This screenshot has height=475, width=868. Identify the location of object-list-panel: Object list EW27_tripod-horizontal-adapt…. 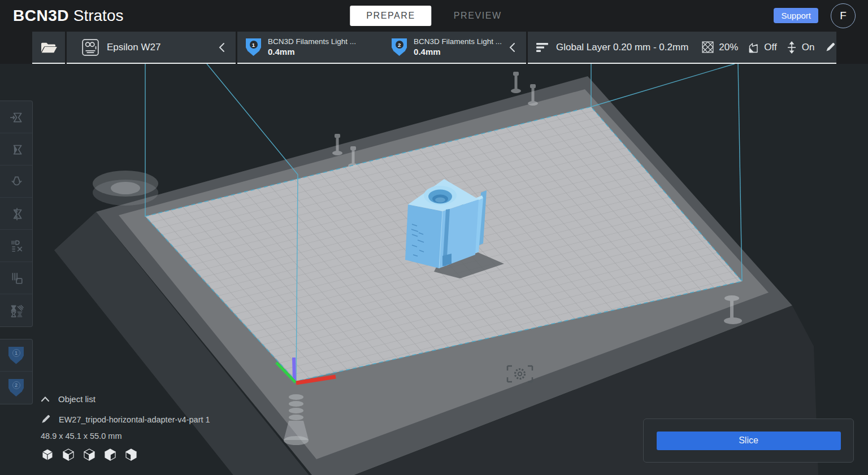
(125, 428).